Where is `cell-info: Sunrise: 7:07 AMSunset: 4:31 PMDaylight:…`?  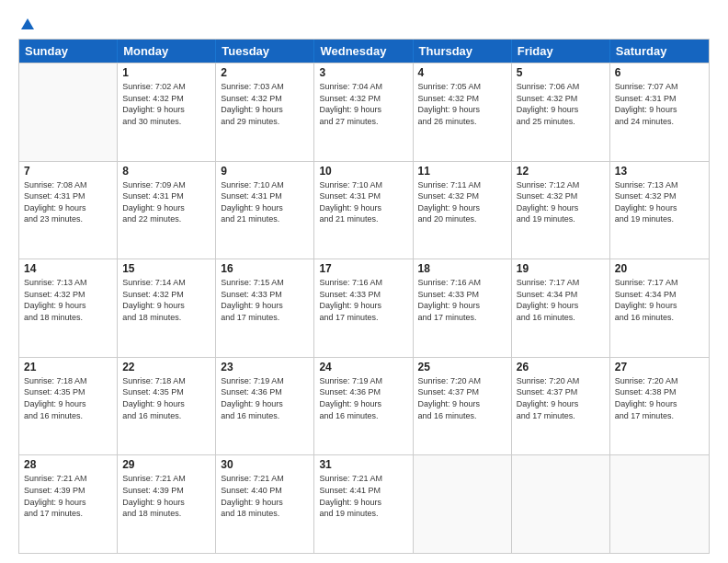 cell-info: Sunrise: 7:07 AMSunset: 4:31 PMDaylight:… is located at coordinates (660, 104).